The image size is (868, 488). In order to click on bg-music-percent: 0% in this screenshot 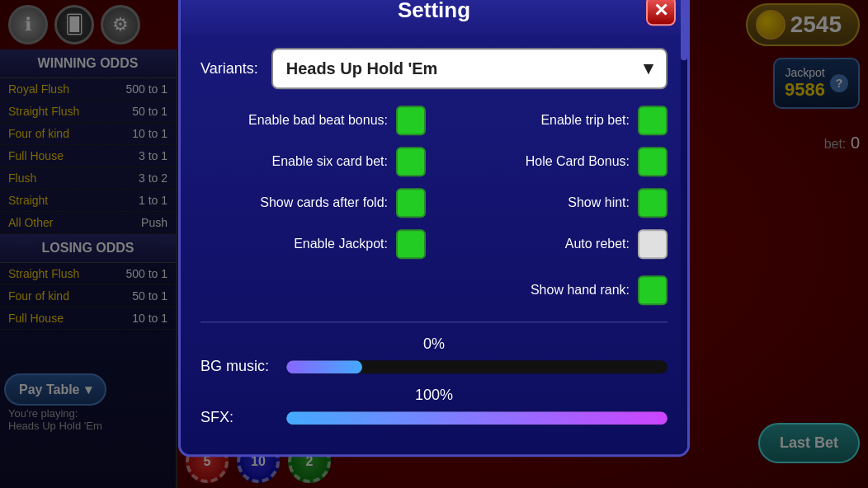, I will do `click(434, 345)`.